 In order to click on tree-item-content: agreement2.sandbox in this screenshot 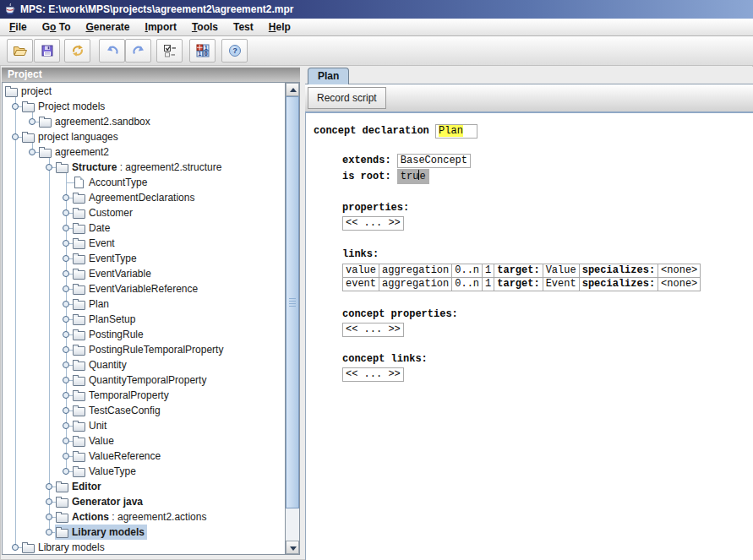, I will do `click(95, 122)`.